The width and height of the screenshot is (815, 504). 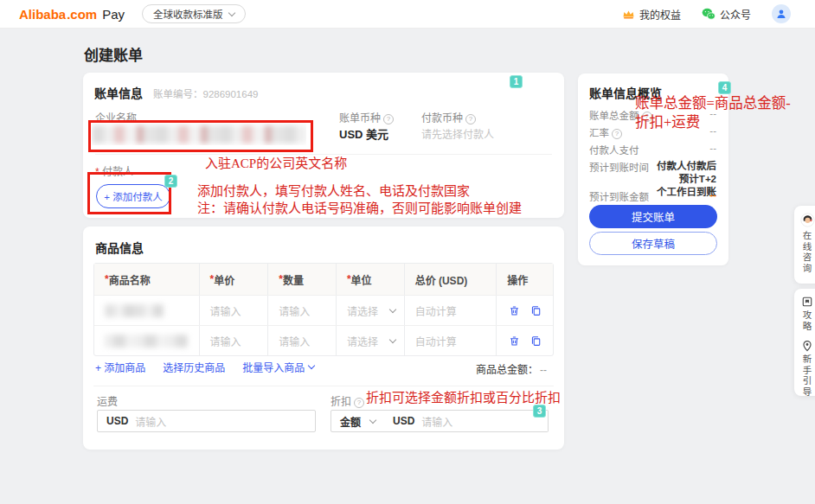 I want to click on logo-pay: Pay, so click(x=113, y=14).